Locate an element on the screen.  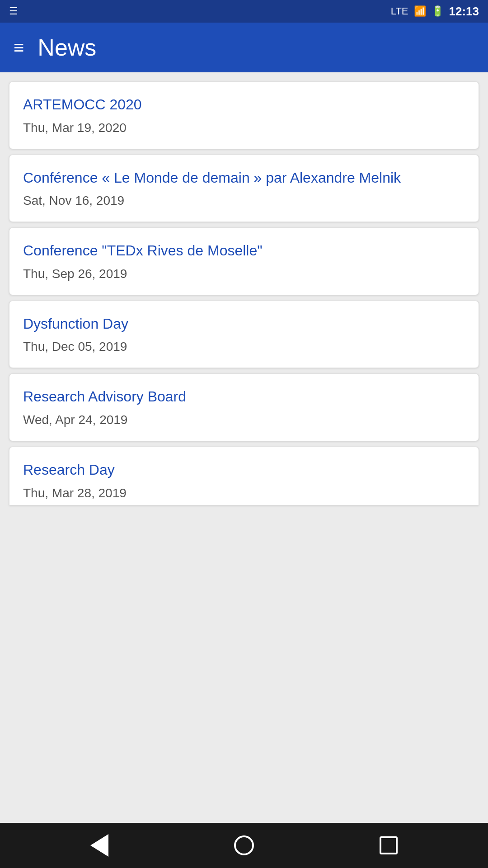
list-item: Conference "TEDx Rives de Moselle"Thu, S… is located at coordinates (244, 261).